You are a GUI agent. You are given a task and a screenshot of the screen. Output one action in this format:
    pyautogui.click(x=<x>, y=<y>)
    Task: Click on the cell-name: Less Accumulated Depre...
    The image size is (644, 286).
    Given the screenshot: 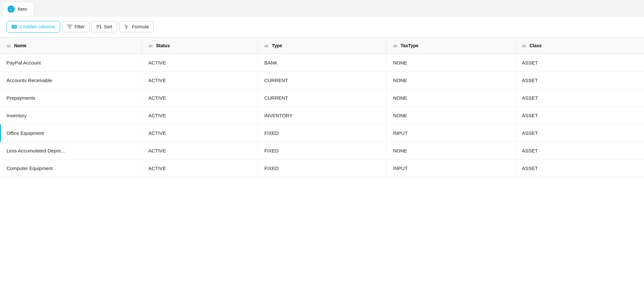 What is the action you would take?
    pyautogui.click(x=71, y=151)
    